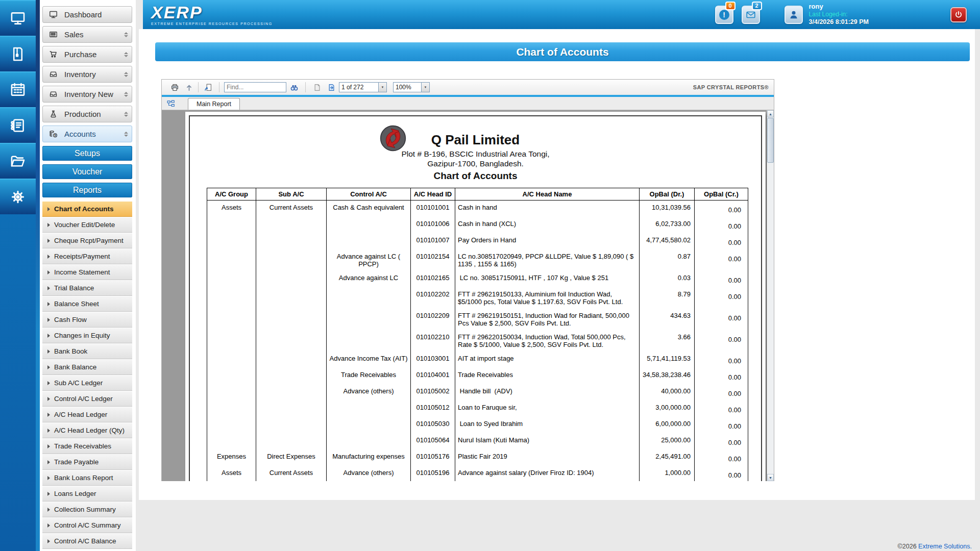 The image size is (980, 551). Describe the element at coordinates (87, 383) in the screenshot. I see `report-item-sub-a-c-ledger: Sub A/C Ledger` at that location.